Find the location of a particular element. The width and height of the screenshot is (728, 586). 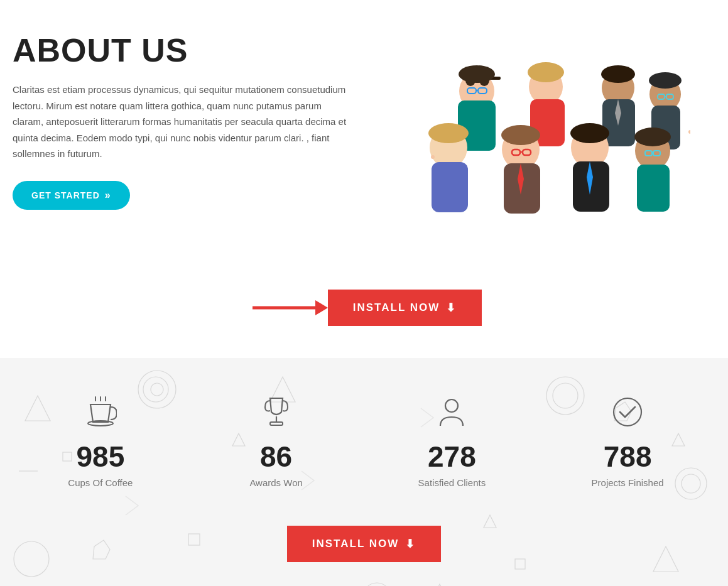

download-icon-bottom: ⬇ is located at coordinates (411, 544).